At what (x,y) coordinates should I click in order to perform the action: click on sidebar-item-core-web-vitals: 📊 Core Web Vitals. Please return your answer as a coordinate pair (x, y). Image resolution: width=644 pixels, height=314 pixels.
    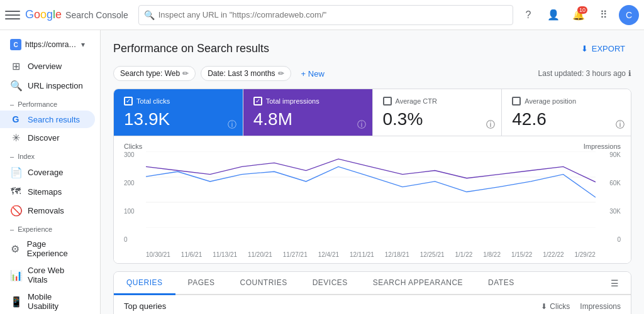
    Looking at the image, I should click on (48, 275).